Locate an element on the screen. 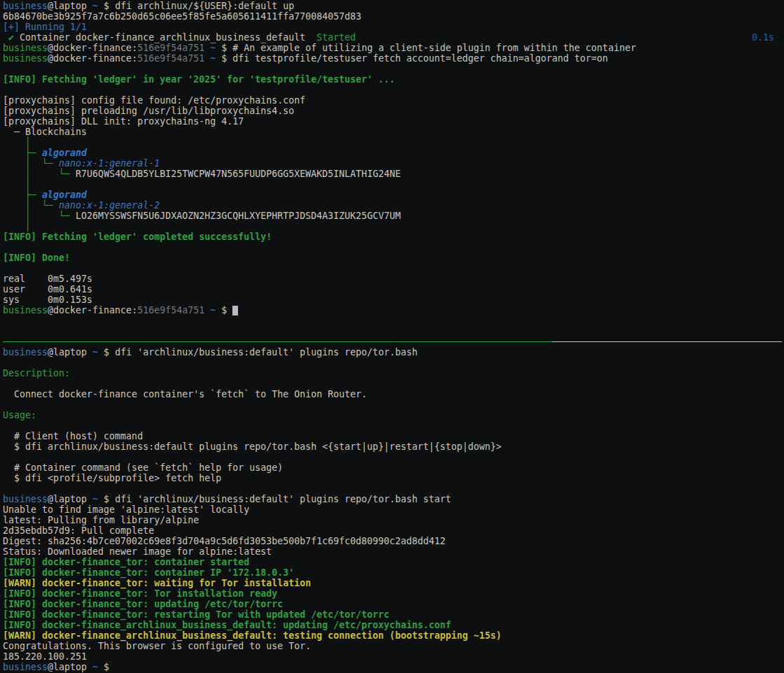  info-log: [INFO] docker-finance_tor: Tor installat… is located at coordinates (140, 593).